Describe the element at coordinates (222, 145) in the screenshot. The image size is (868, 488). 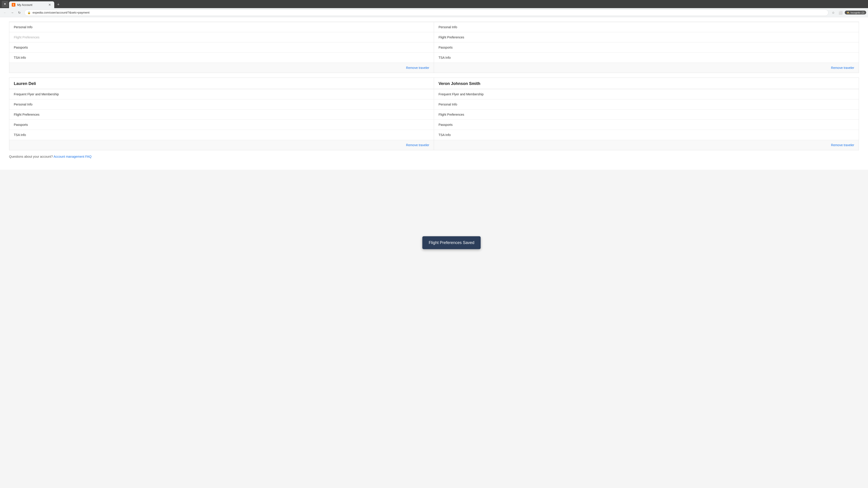
I see `lauren-card-footer: Remove traveler` at that location.